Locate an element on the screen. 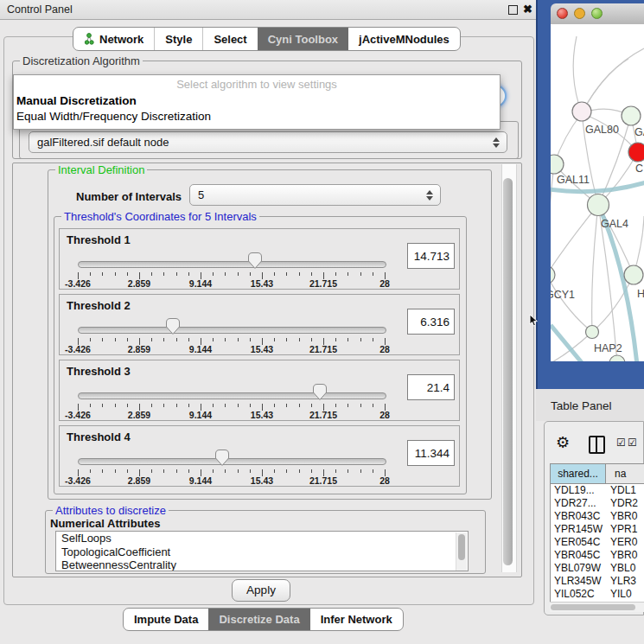 Image resolution: width=644 pixels, height=644 pixels. network-node-gal4 is located at coordinates (598, 206).